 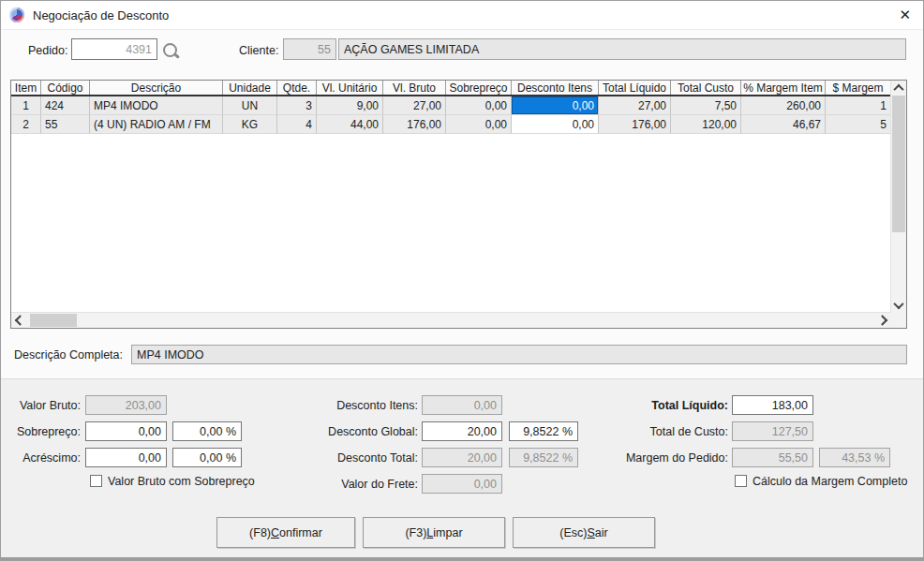 What do you see at coordinates (602, 533) in the screenshot?
I see `sair-rest: air` at bounding box center [602, 533].